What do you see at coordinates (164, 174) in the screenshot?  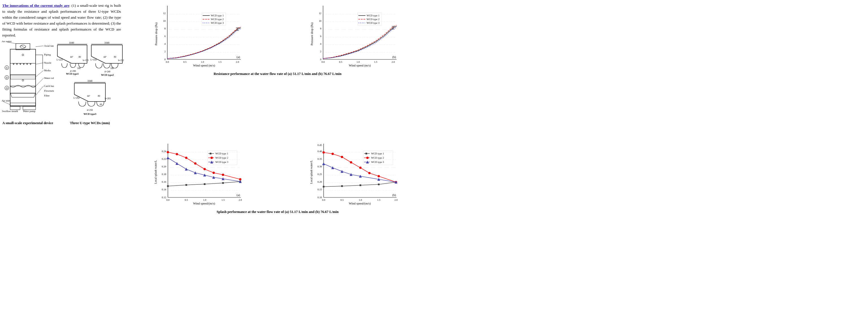 I see `svg-text: 0.18` at bounding box center [164, 174].